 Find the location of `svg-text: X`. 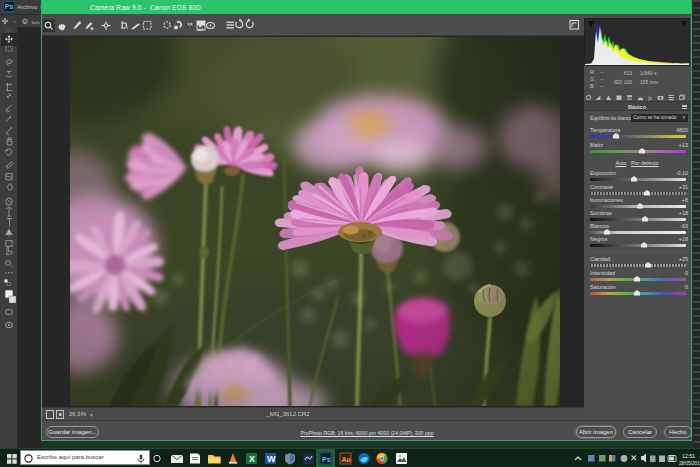

svg-text: X is located at coordinates (252, 459).